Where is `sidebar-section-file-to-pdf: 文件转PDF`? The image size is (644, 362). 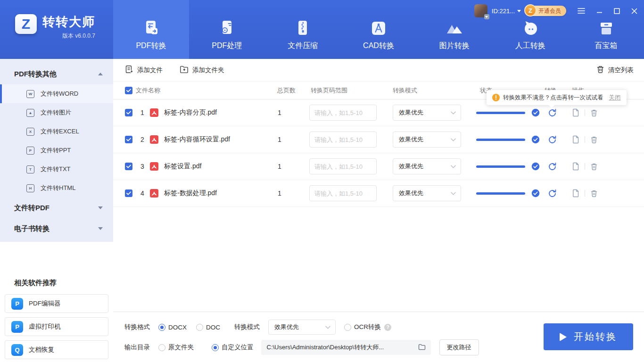 sidebar-section-file-to-pdf: 文件转PDF is located at coordinates (57, 208).